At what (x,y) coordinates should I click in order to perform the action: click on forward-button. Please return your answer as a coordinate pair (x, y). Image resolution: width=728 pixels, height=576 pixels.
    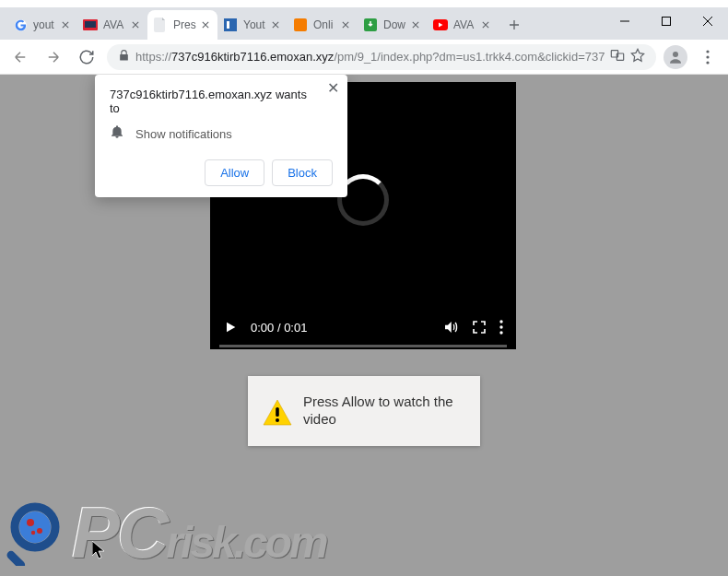
    Looking at the image, I should click on (53, 57).